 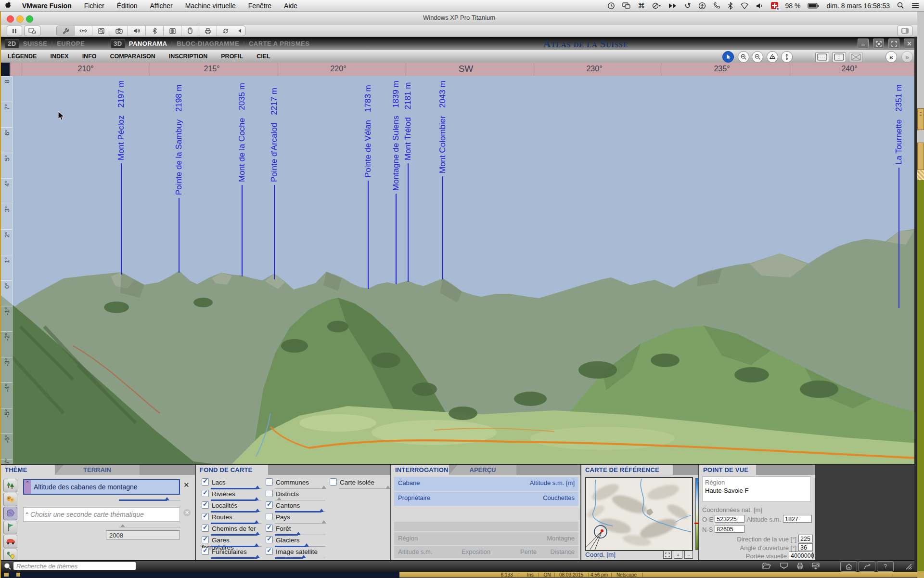 I want to click on sync-icon, so click(x=226, y=31).